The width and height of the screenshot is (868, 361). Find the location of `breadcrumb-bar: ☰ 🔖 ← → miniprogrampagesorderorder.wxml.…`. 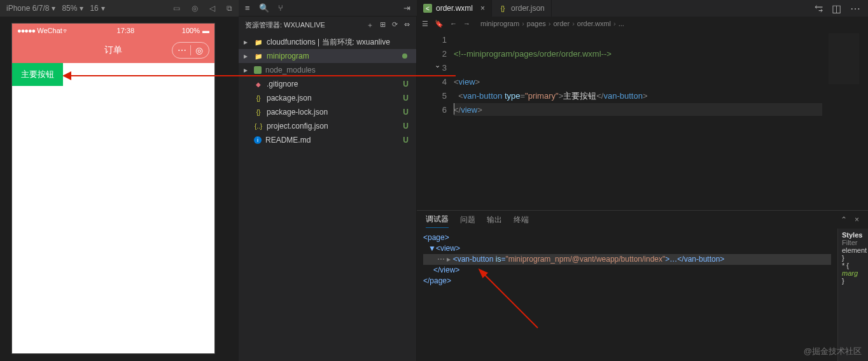

breadcrumb-bar: ☰ 🔖 ← → miniprogrampagesorderorder.wxml.… is located at coordinates (643, 24).